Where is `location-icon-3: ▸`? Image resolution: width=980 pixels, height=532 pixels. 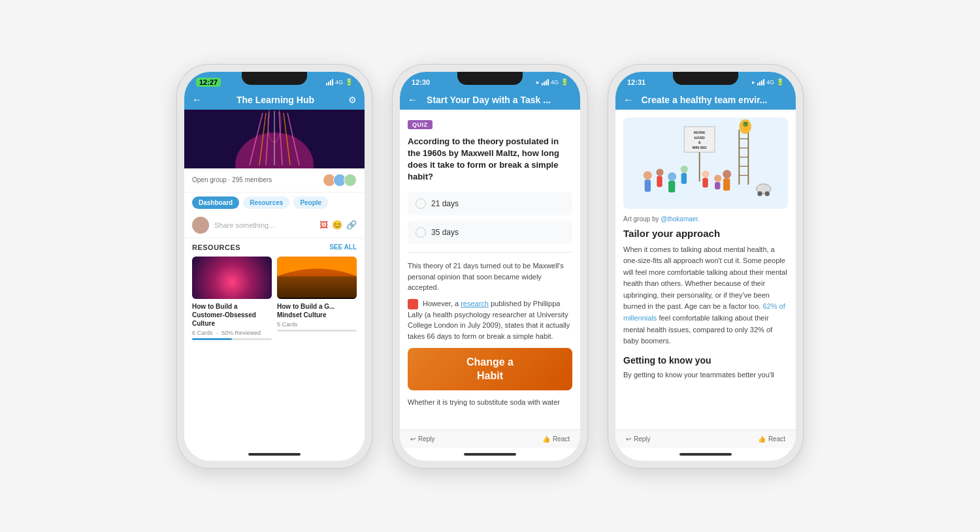
location-icon-3: ▸ is located at coordinates (754, 82).